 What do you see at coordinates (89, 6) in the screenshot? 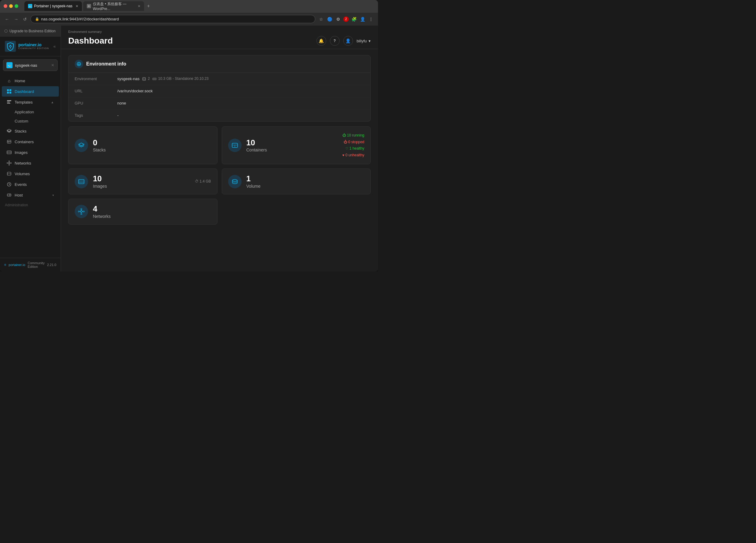
I see `tab-wordpress-icon: ⚙` at bounding box center [89, 6].